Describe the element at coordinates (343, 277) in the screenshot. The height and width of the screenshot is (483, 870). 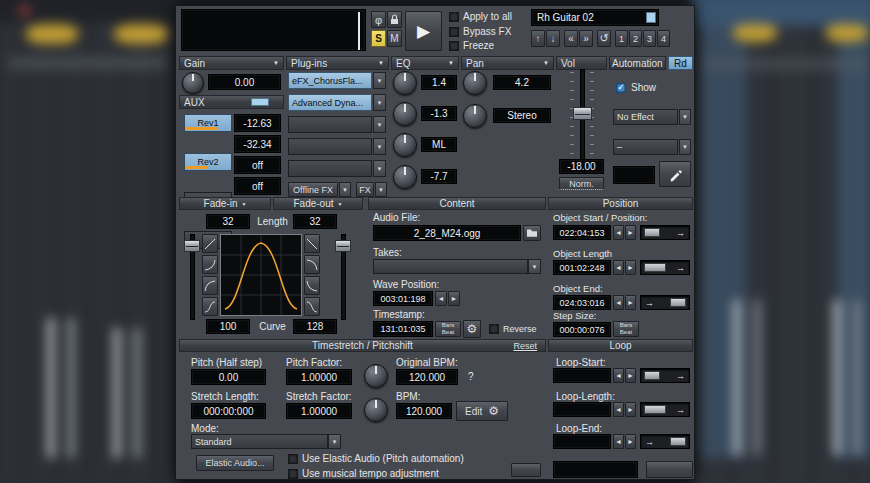
I see `fade-out-fader` at that location.